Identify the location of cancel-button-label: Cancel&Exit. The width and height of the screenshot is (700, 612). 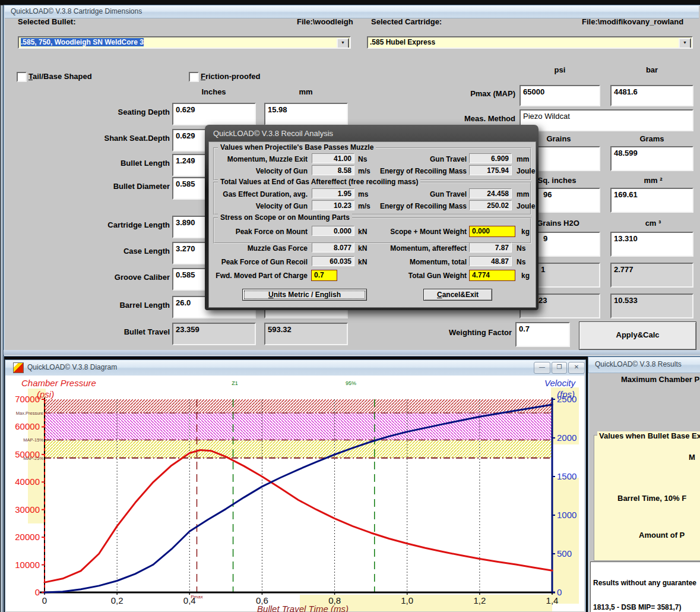
(458, 295).